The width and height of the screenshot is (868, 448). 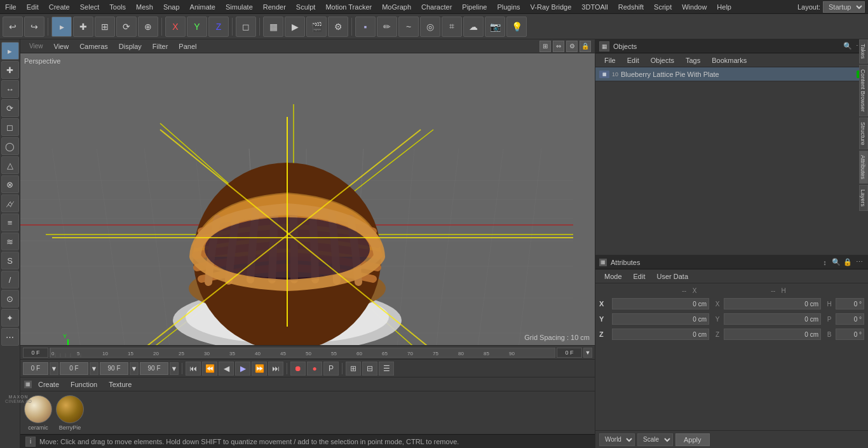 I want to click on viewport-nav-icon: ⇔, so click(x=559, y=46).